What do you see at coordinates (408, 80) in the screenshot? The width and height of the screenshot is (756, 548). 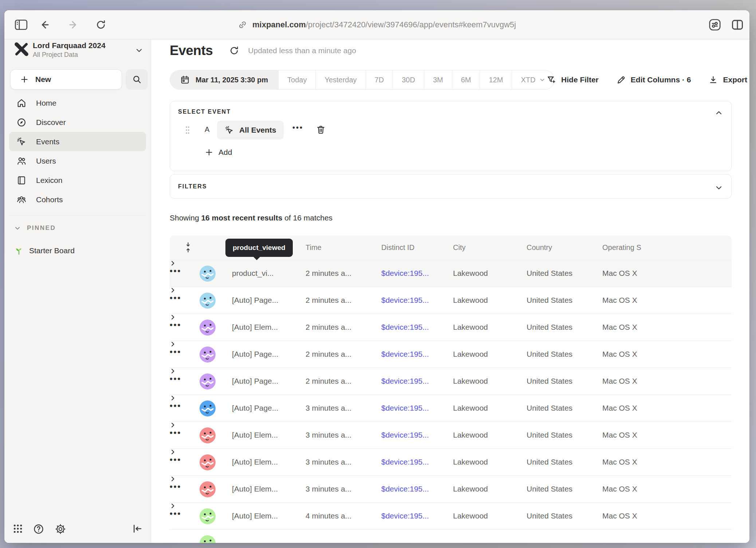 I see `range-30d: 30D` at bounding box center [408, 80].